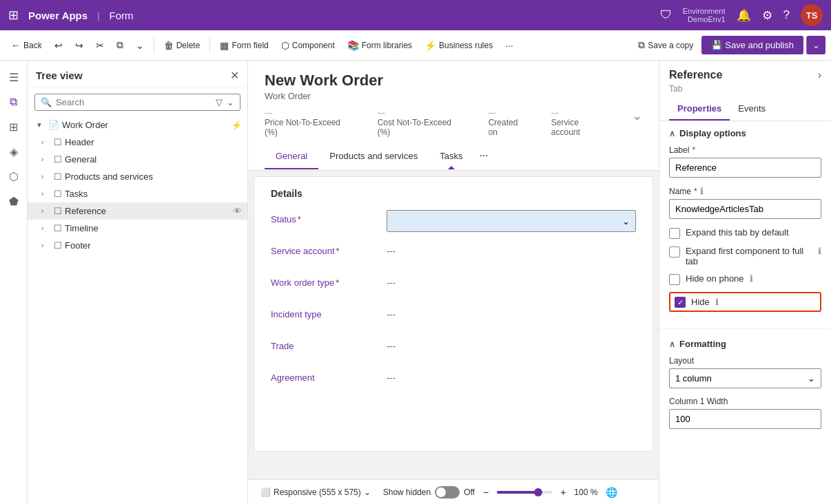 The width and height of the screenshot is (831, 504). I want to click on tree-item-general: › ☐ General, so click(138, 160).